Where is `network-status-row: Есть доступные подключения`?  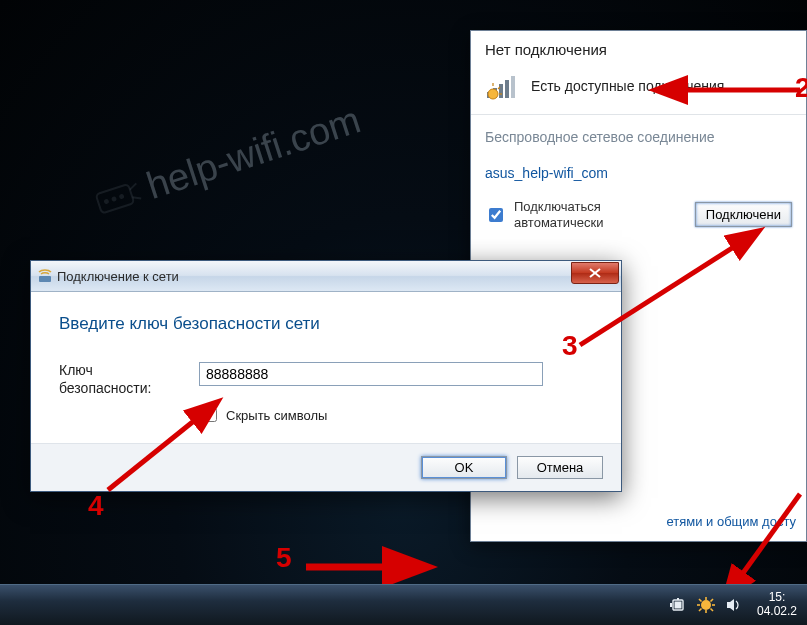 network-status-row: Есть доступные подключения is located at coordinates (638, 90).